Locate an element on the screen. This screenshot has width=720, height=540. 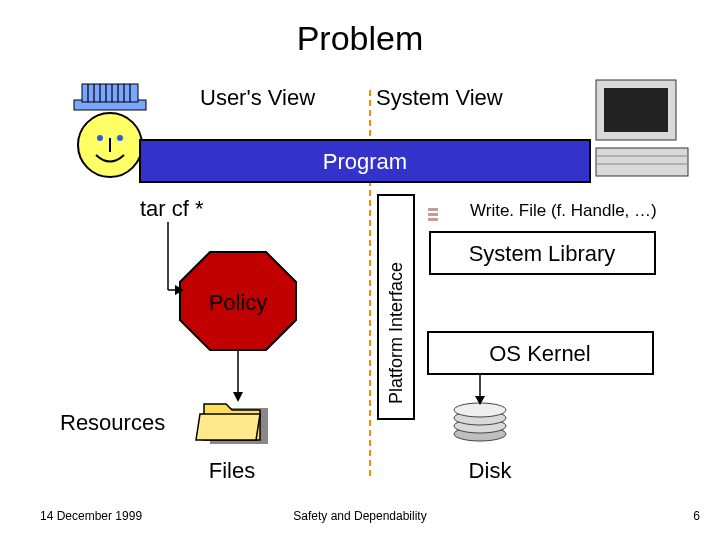
computer-icon is located at coordinates (642, 128).